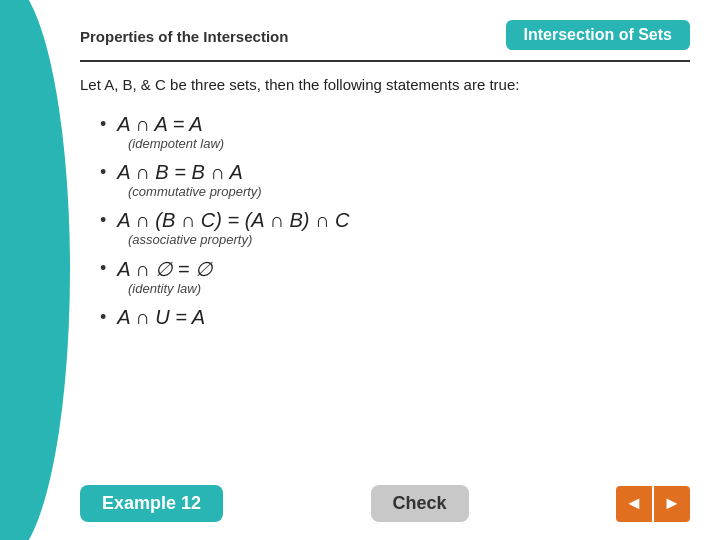 This screenshot has width=720, height=540. What do you see at coordinates (409, 144) in the screenshot?
I see `label-1: (idempotent law)` at bounding box center [409, 144].